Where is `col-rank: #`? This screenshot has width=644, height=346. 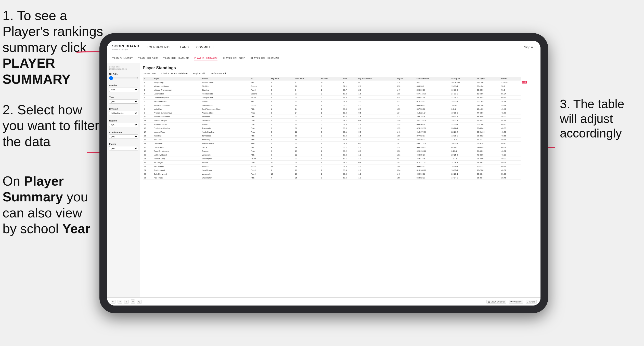 col-rank: # is located at coordinates (148, 79).